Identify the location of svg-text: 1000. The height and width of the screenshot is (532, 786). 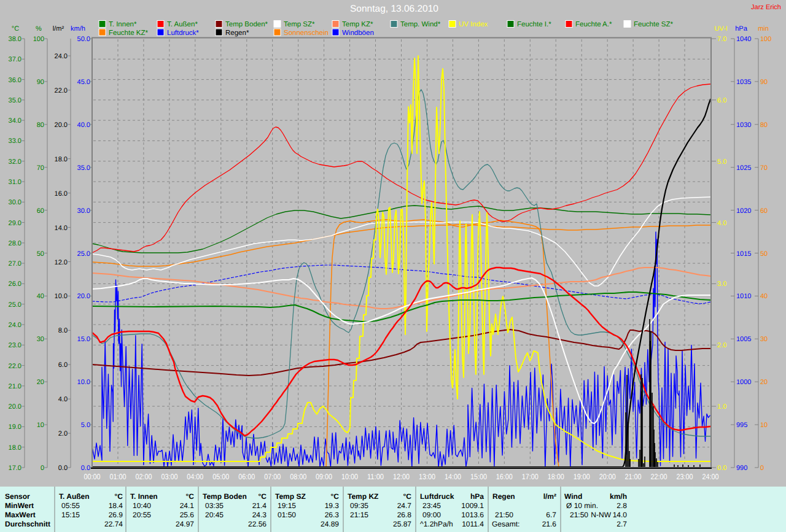
(744, 382).